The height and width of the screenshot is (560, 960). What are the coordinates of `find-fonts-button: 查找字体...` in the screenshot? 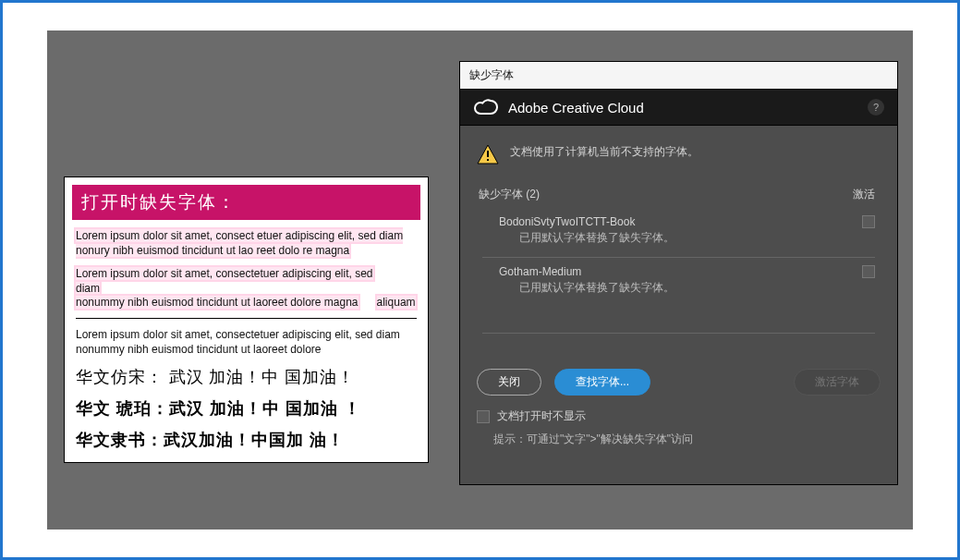 It's located at (602, 383).